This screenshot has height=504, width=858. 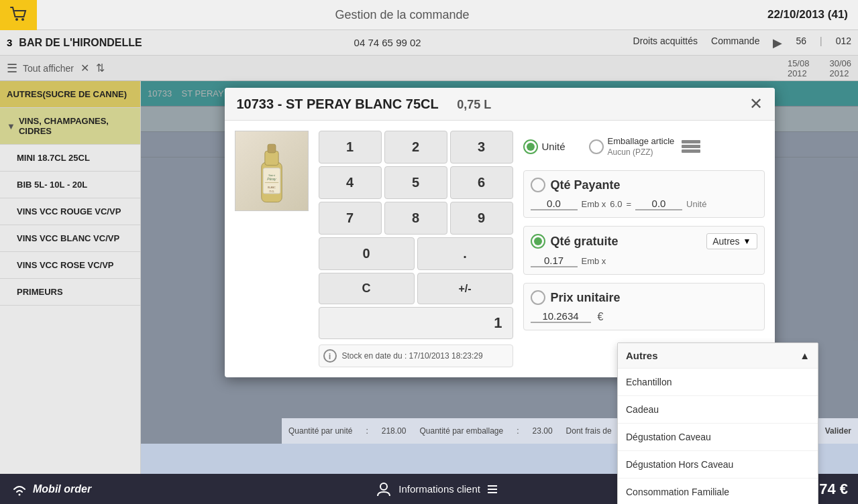 What do you see at coordinates (70, 239) in the screenshot?
I see `sidebar-item-vcc-blanc: VINS VCC BLANC VC/VP` at bounding box center [70, 239].